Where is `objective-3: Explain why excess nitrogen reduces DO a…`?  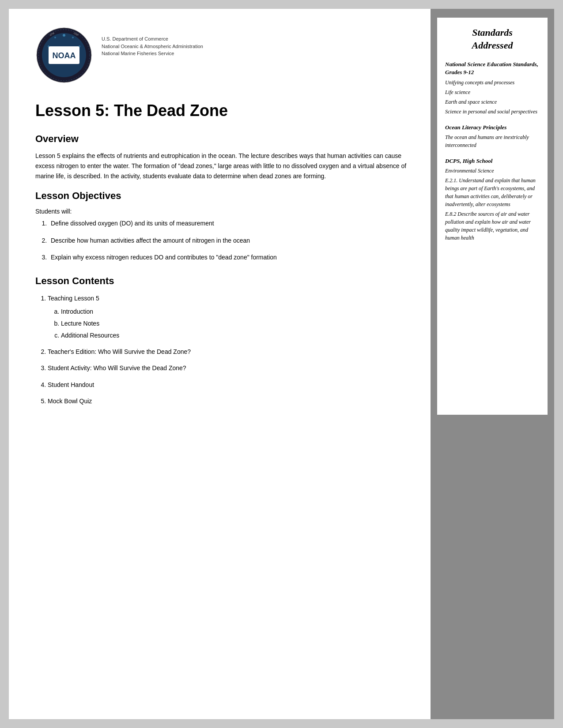
objective-3: Explain why excess nitrogen reduces DO a… is located at coordinates (229, 257).